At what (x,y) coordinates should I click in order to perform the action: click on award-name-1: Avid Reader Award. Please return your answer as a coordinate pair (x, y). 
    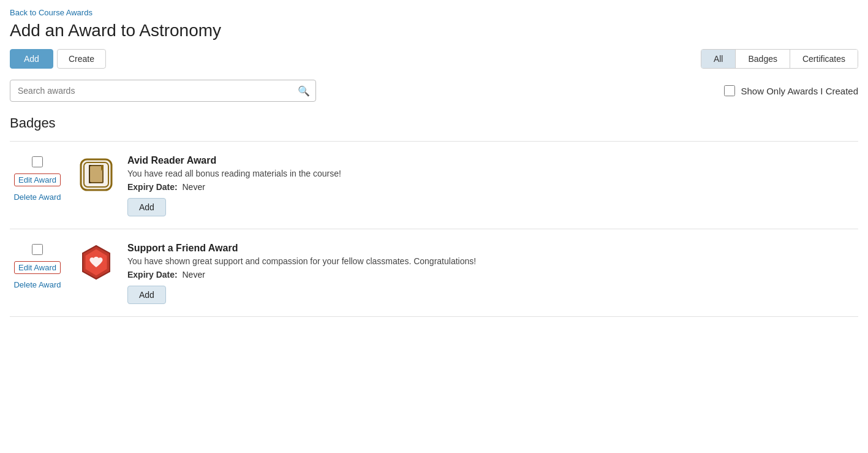
    Looking at the image, I should click on (492, 161).